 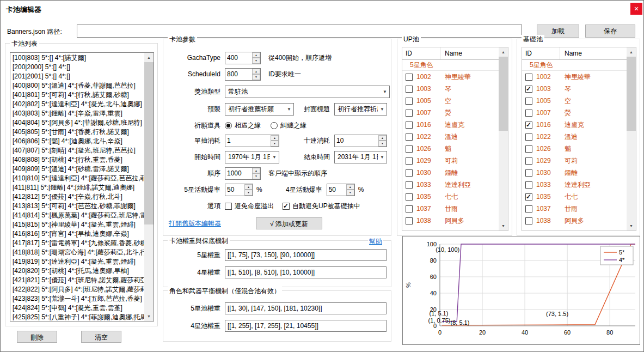 What do you see at coordinates (149, 187) in the screenshot?
I see `pool-list-scrollbar: ▲ ▼` at bounding box center [149, 187].